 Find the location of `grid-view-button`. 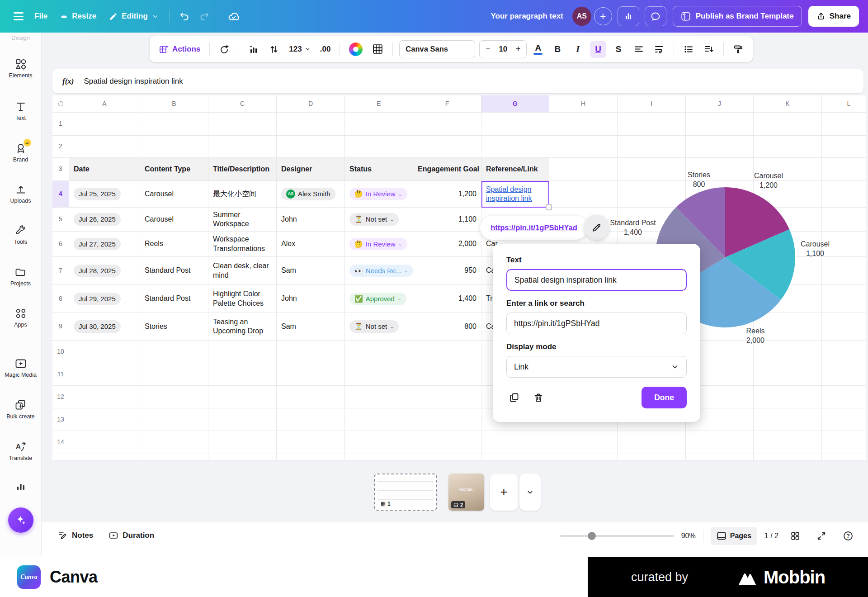

grid-view-button is located at coordinates (795, 536).